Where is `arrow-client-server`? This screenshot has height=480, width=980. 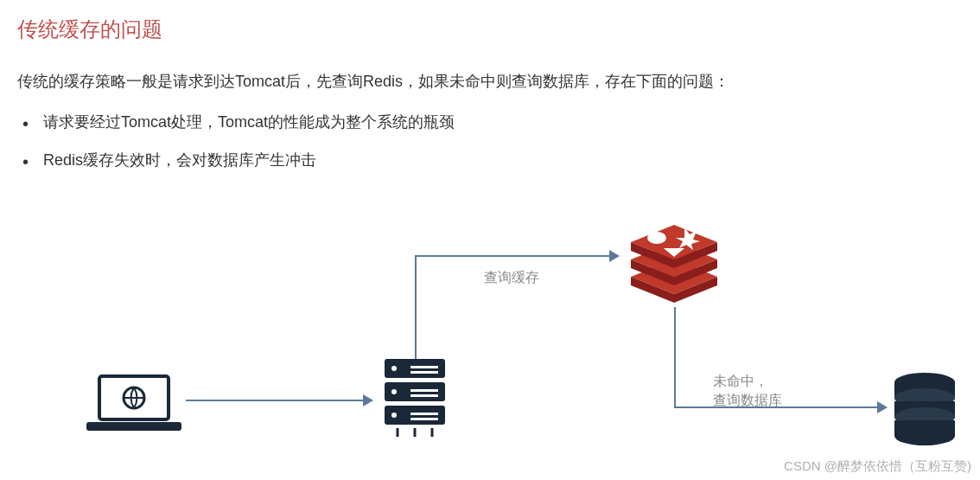 arrow-client-server is located at coordinates (277, 400).